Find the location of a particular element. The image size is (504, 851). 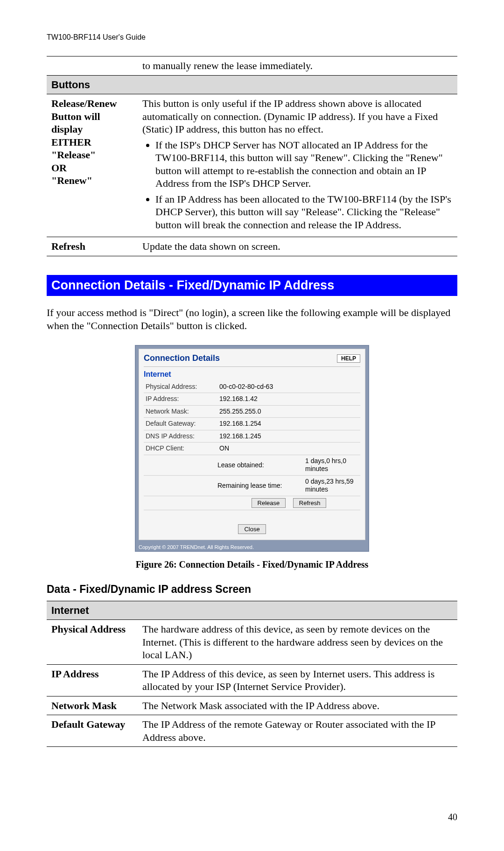

network-mask-desc: The Network Mask associated with the IP … is located at coordinates (298, 706).